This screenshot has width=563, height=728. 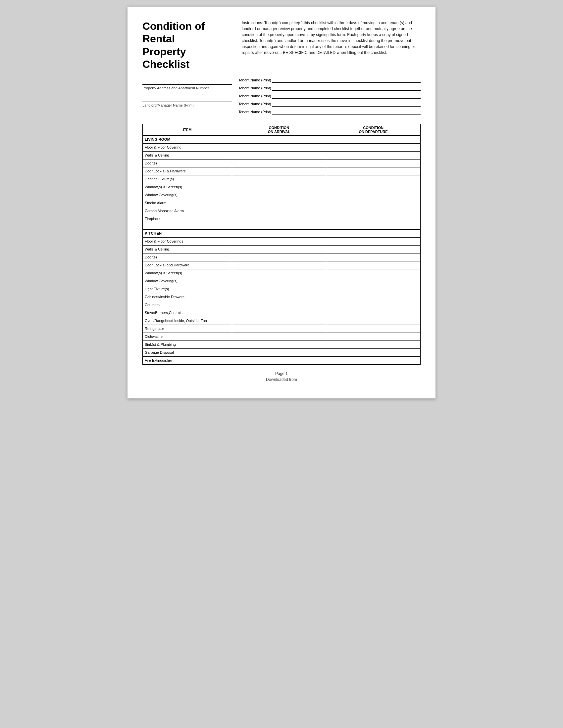 I want to click on form-section: Property Address and Apartment Number La…, so click(x=282, y=97).